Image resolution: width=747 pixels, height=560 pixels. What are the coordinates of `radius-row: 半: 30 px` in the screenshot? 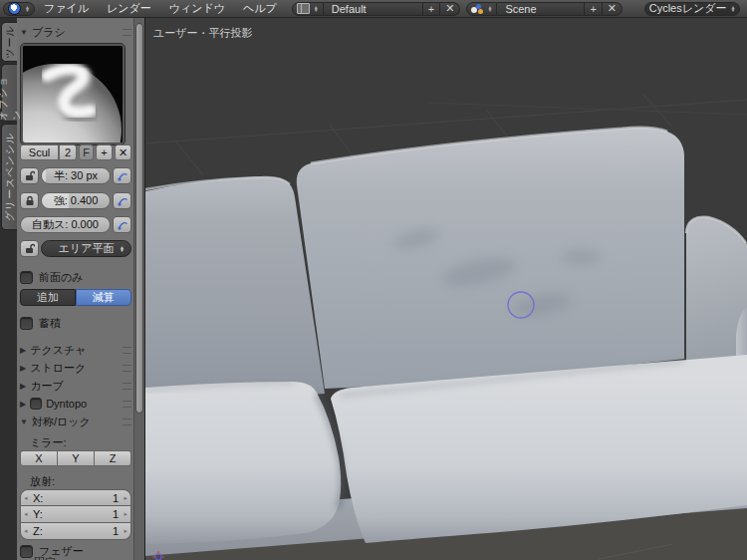 It's located at (76, 175).